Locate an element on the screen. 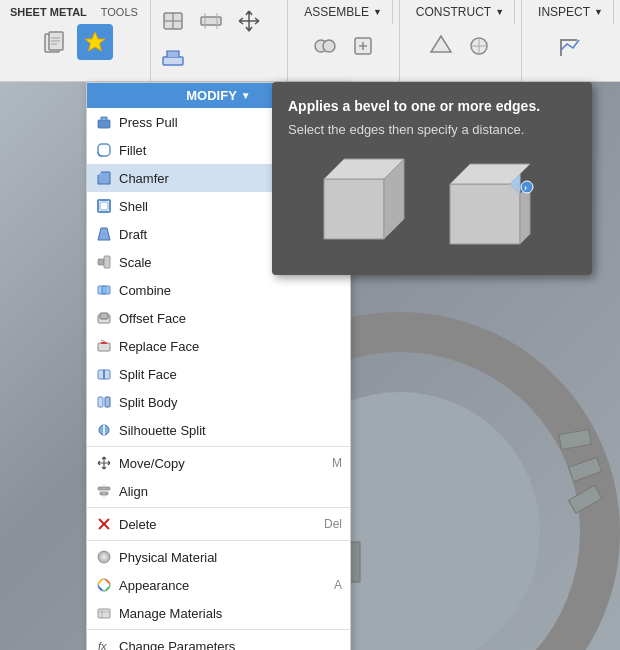  move-copy-label: Move/Copy is located at coordinates (222, 464).